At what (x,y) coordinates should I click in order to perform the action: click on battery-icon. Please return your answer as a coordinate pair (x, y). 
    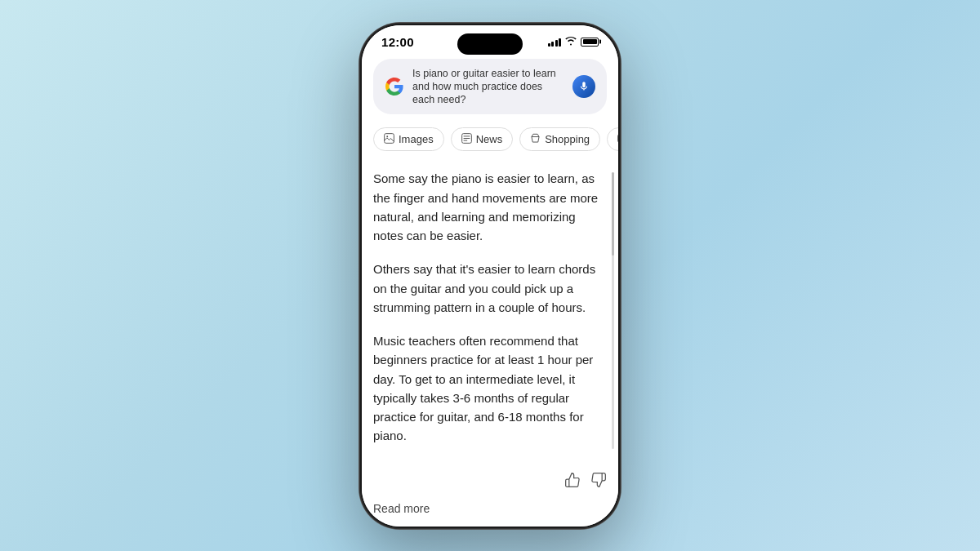
    Looking at the image, I should click on (590, 42).